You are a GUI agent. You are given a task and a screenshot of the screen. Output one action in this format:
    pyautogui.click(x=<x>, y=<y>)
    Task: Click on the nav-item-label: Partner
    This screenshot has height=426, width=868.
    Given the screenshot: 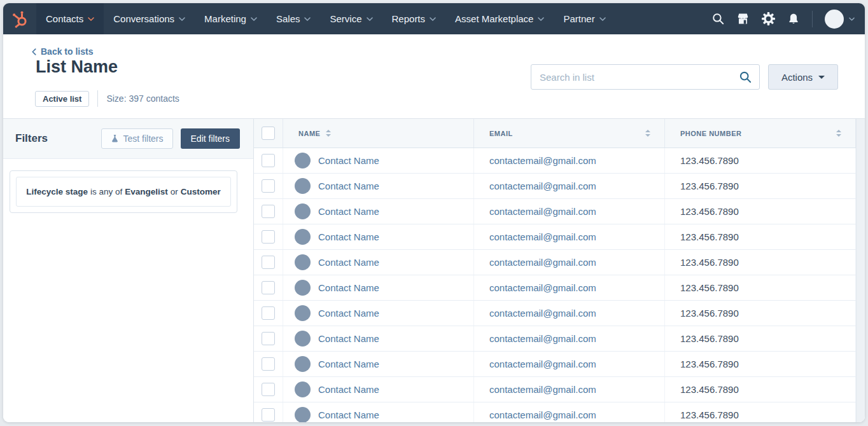 What is the action you would take?
    pyautogui.click(x=579, y=19)
    